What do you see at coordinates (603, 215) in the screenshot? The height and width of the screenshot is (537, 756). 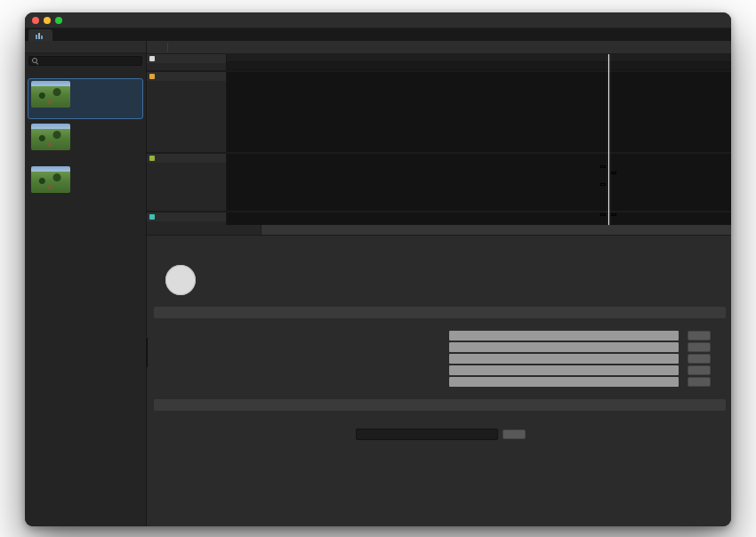 I see `memory-total-callout` at bounding box center [603, 215].